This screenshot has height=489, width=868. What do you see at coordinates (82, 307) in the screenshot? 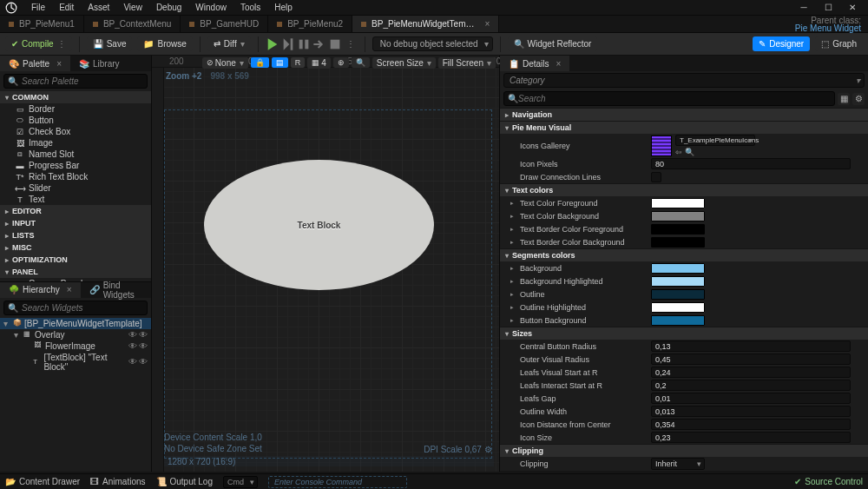
I see `hierarchy-search-input` at bounding box center [82, 307].